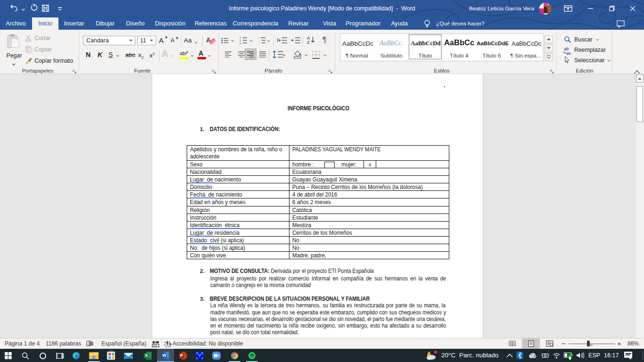  What do you see at coordinates (308, 42) in the screenshot?
I see `svg-text: Z` at bounding box center [308, 42].